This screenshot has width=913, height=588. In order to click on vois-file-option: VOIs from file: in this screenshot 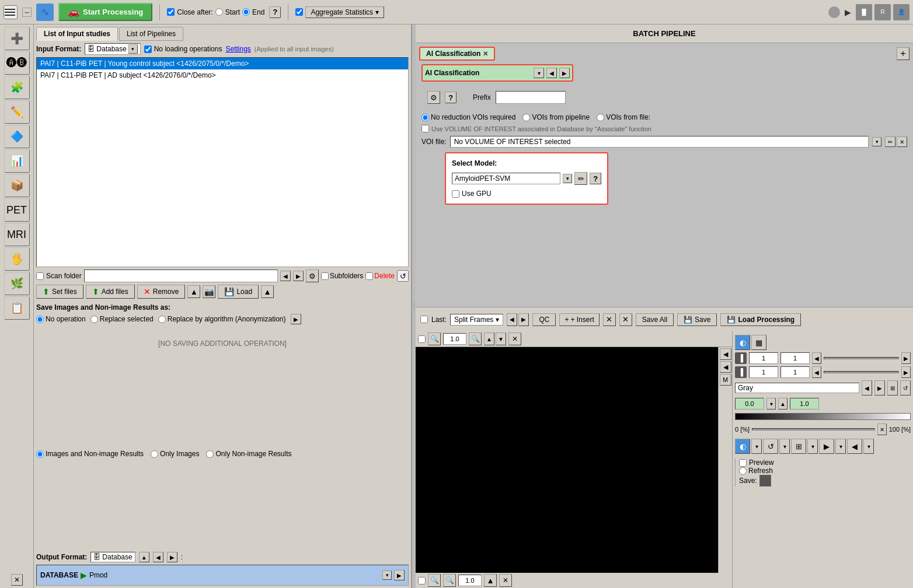, I will do `click(623, 117)`.